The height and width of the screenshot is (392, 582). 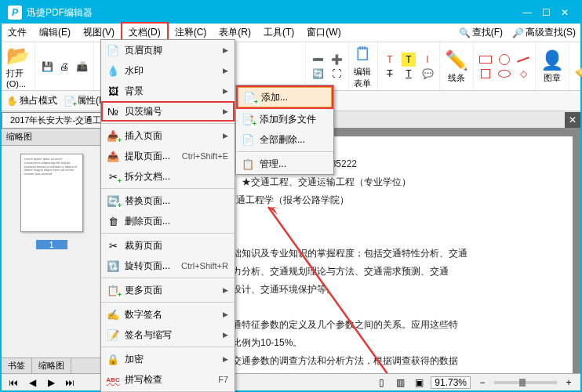 What do you see at coordinates (409, 60) in the screenshot?
I see `highlight-icon: T` at bounding box center [409, 60].